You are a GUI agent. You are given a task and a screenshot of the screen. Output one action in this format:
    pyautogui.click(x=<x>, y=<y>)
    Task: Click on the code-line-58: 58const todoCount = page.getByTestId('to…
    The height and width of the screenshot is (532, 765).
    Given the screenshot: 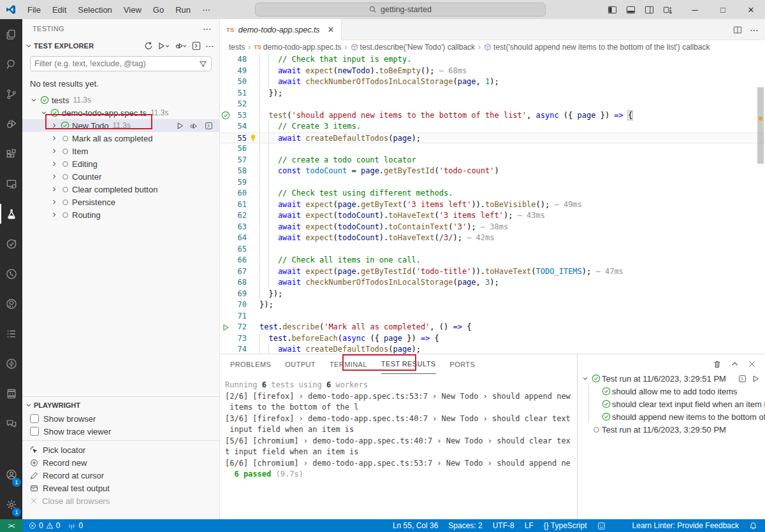 What is the action you would take?
    pyautogui.click(x=492, y=171)
    